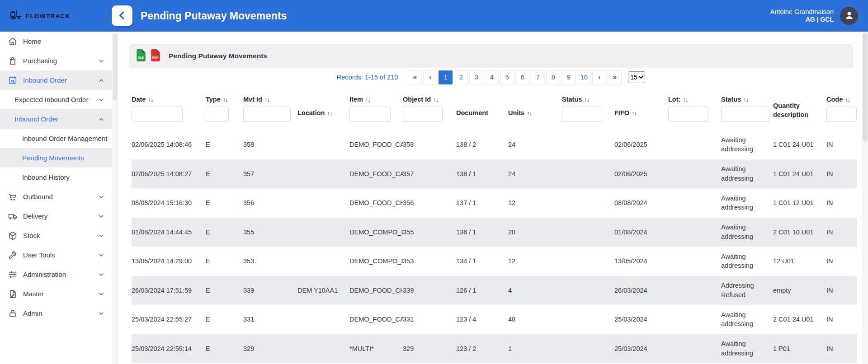  I want to click on user-avatar, so click(849, 16).